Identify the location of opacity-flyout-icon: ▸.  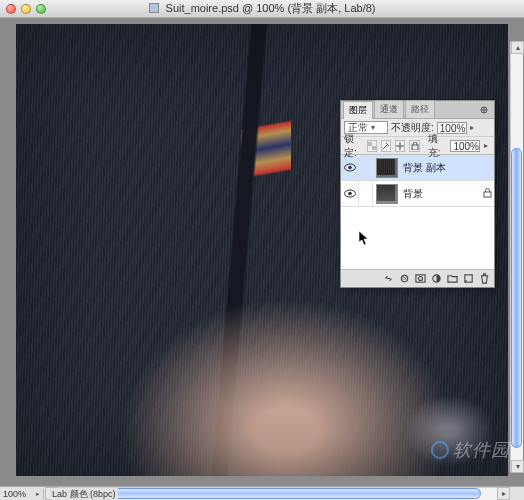
(474, 128).